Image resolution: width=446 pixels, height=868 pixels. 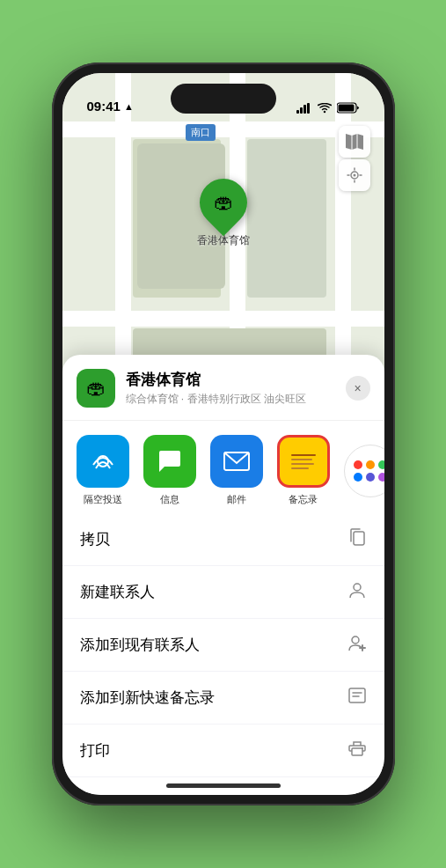 I want to click on message-icon, so click(x=170, y=461).